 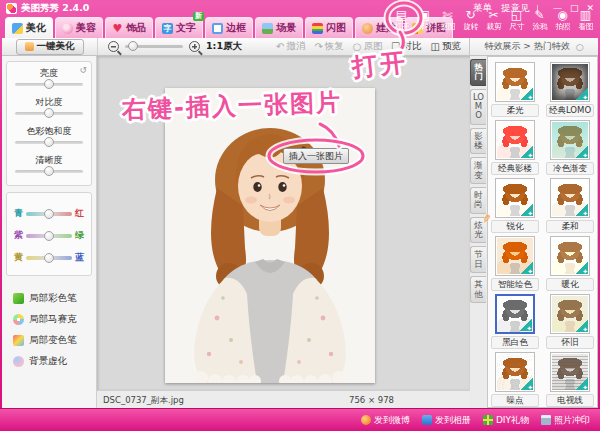 I want to click on share-link: 发到相册, so click(x=446, y=420).